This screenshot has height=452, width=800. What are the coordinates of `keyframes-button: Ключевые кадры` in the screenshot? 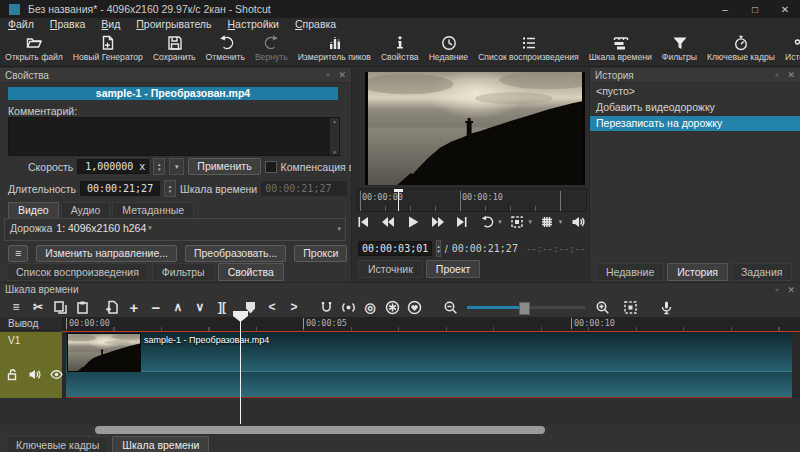 It's located at (741, 48).